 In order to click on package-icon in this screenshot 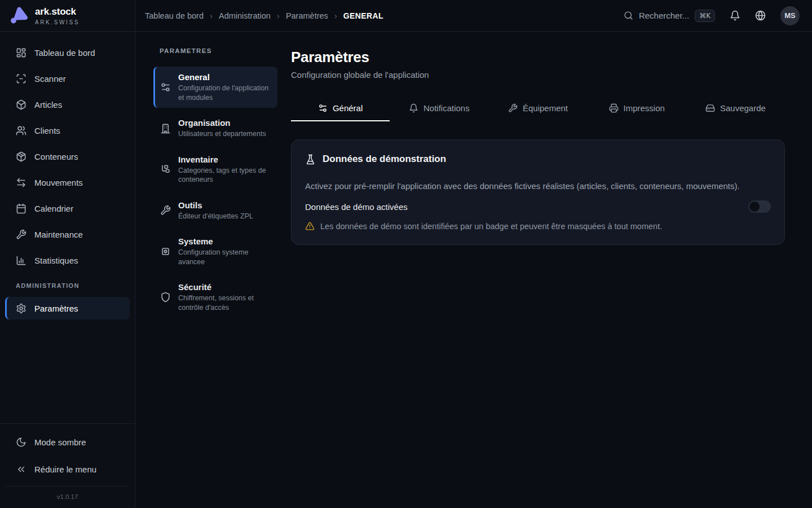, I will do `click(21, 105)`.